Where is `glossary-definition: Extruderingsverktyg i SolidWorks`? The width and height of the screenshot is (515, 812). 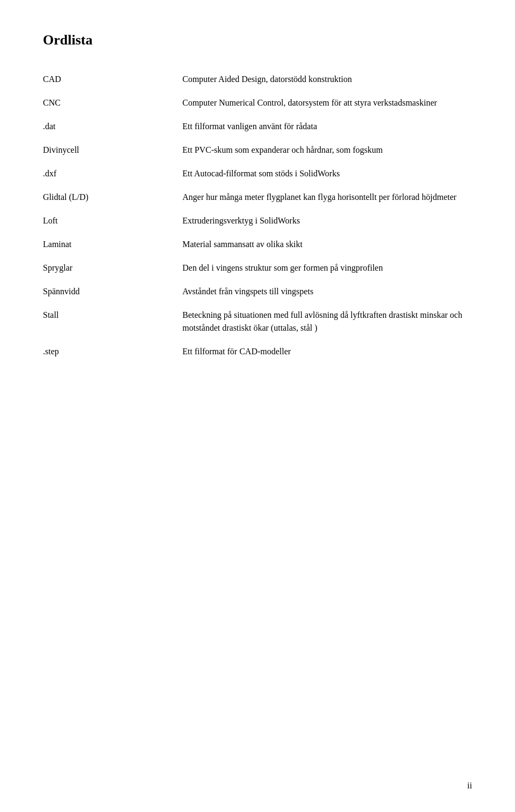 glossary-definition: Extruderingsverktyg i SolidWorks is located at coordinates (327, 221).